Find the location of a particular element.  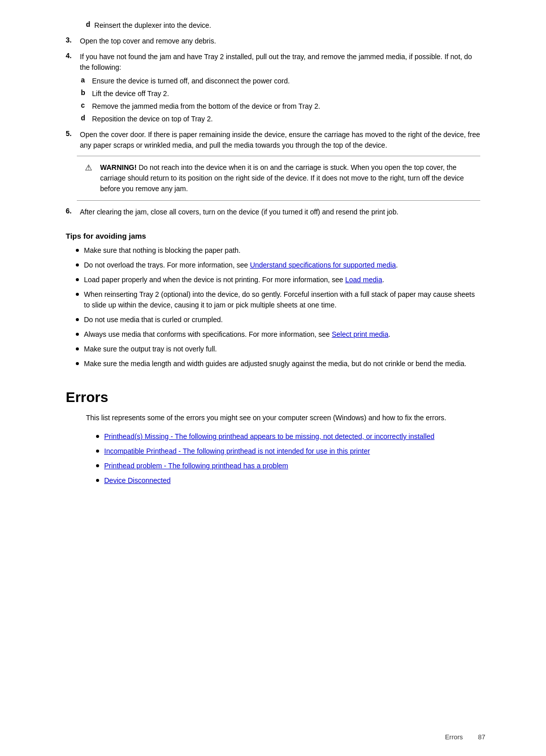

step-5-number: 5. is located at coordinates (71, 134).